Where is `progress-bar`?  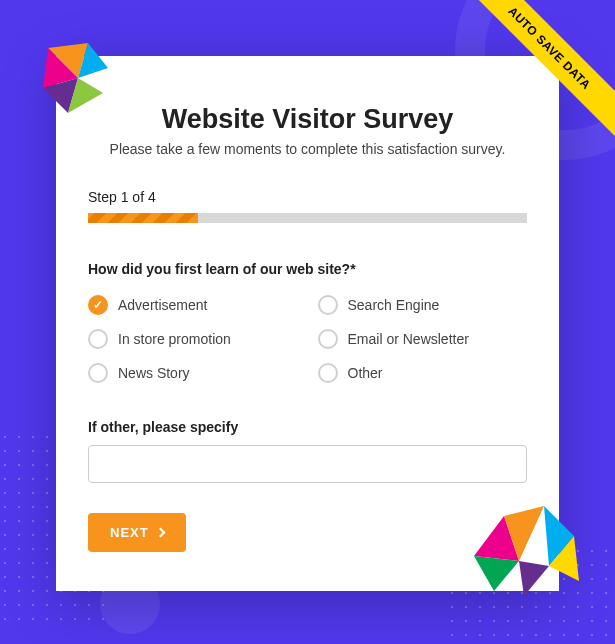 progress-bar is located at coordinates (308, 218).